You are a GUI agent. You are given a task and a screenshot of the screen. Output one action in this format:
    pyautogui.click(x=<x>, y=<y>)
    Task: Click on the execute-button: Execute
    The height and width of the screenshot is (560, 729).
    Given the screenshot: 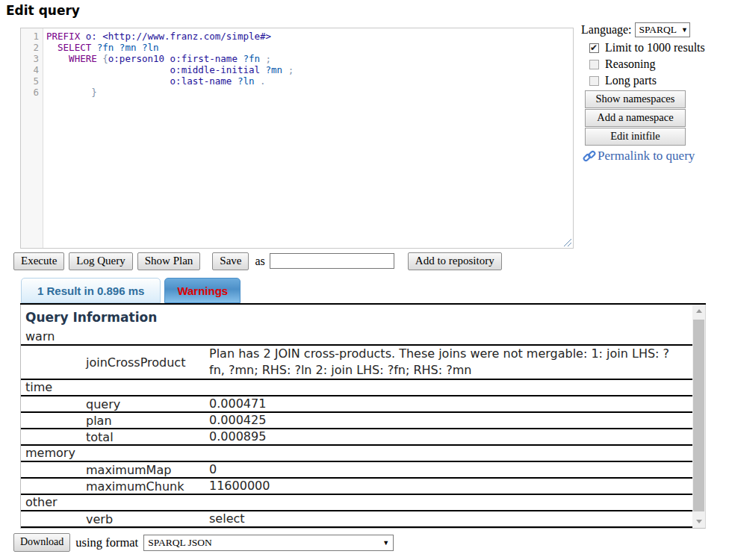 What is the action you would take?
    pyautogui.click(x=39, y=261)
    